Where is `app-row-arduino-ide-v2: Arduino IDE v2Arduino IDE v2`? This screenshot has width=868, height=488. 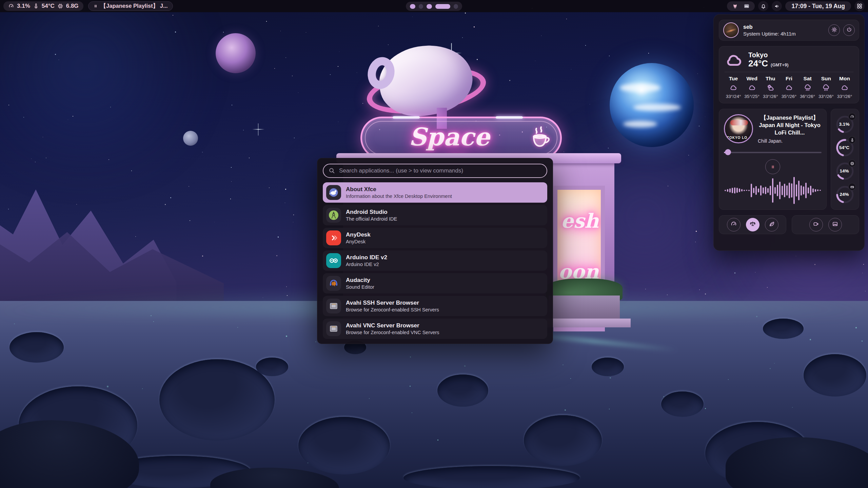
app-row-arduino-ide-v2: Arduino IDE v2Arduino IDE v2 is located at coordinates (435, 261).